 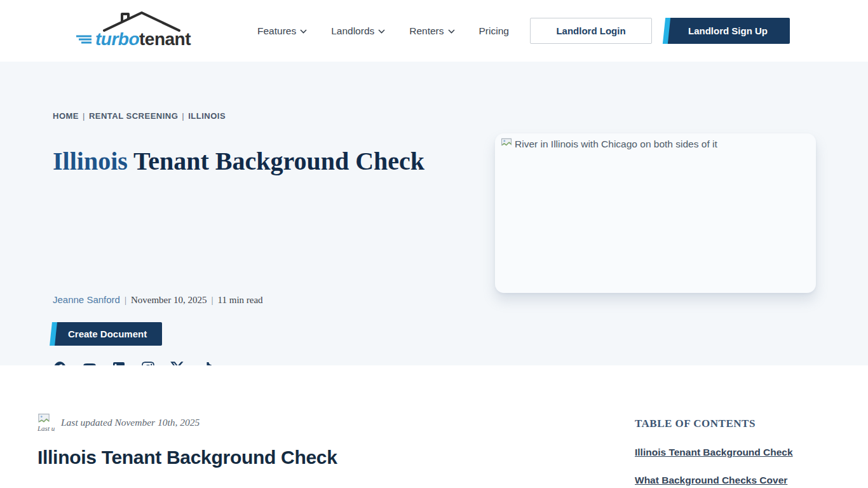 I want to click on hero-image-card: River in Illinois with Chicago on both s…, so click(x=656, y=214).